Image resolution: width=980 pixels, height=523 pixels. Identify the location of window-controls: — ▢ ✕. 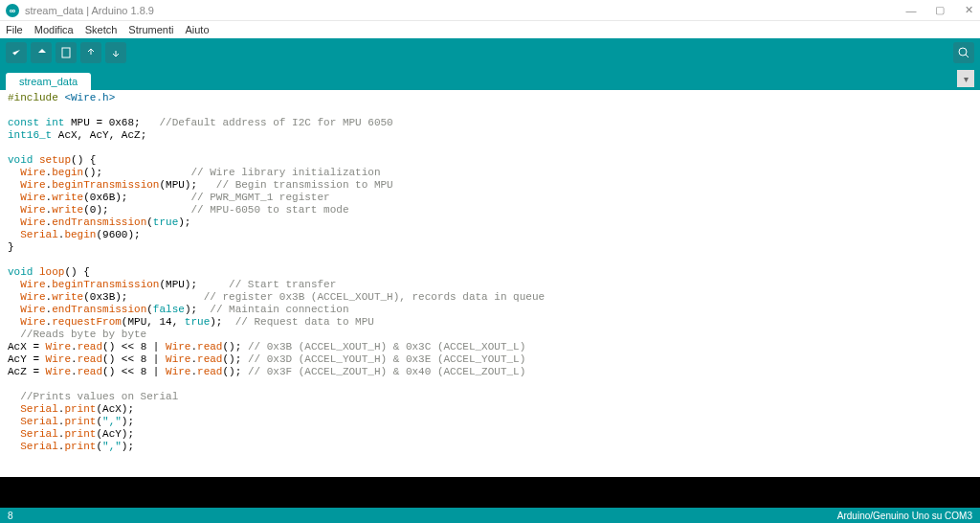
(940, 11).